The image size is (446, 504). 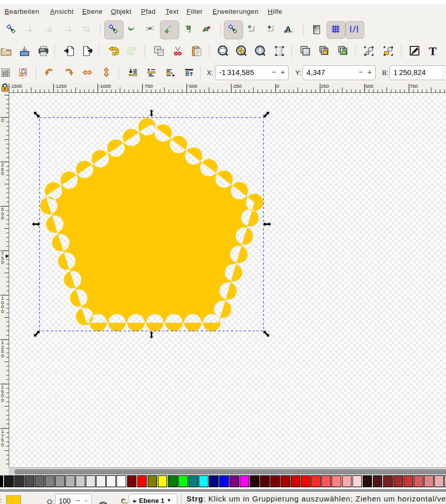 What do you see at coordinates (325, 86) in the screenshot?
I see `svg-text: 250` at bounding box center [325, 86].